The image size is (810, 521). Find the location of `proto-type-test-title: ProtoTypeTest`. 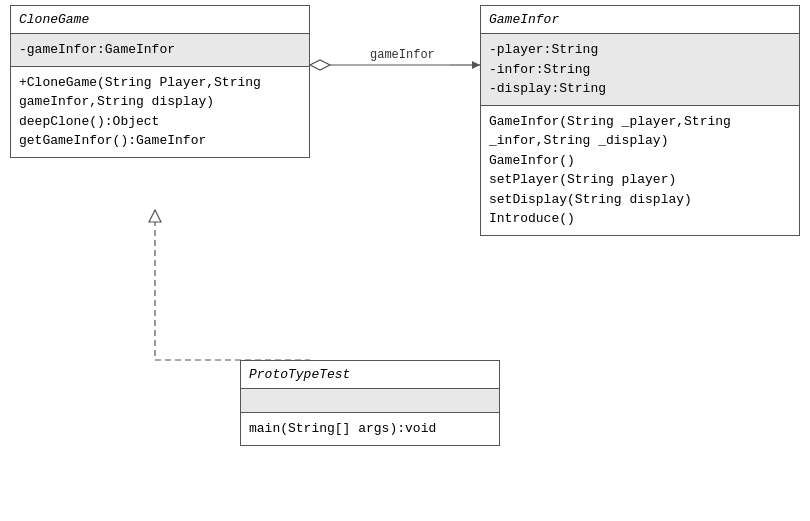

proto-type-test-title: ProtoTypeTest is located at coordinates (370, 375).